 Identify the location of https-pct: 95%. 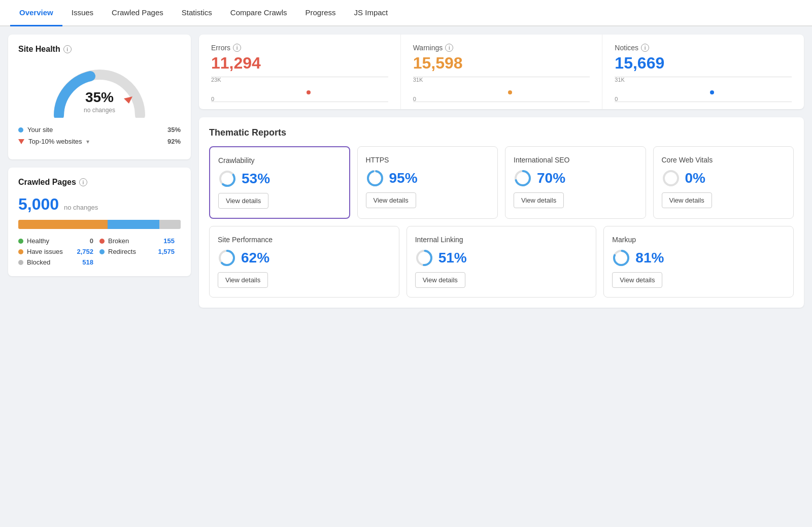
(403, 178).